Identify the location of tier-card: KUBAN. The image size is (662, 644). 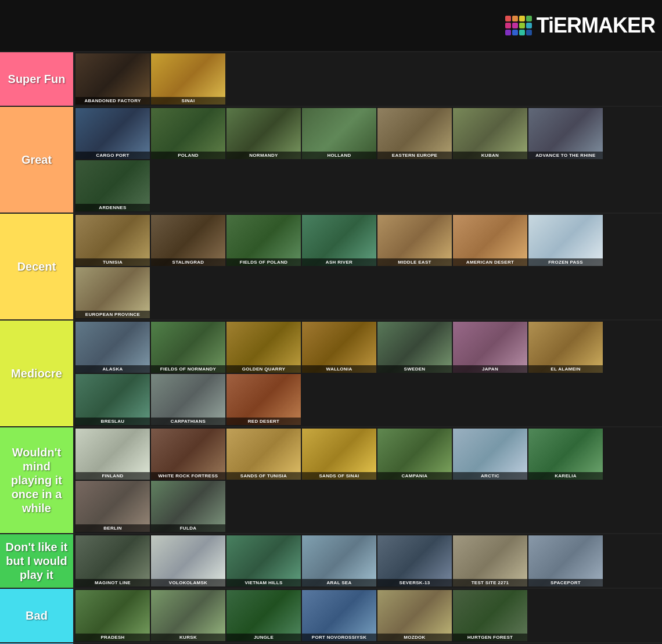
(490, 134).